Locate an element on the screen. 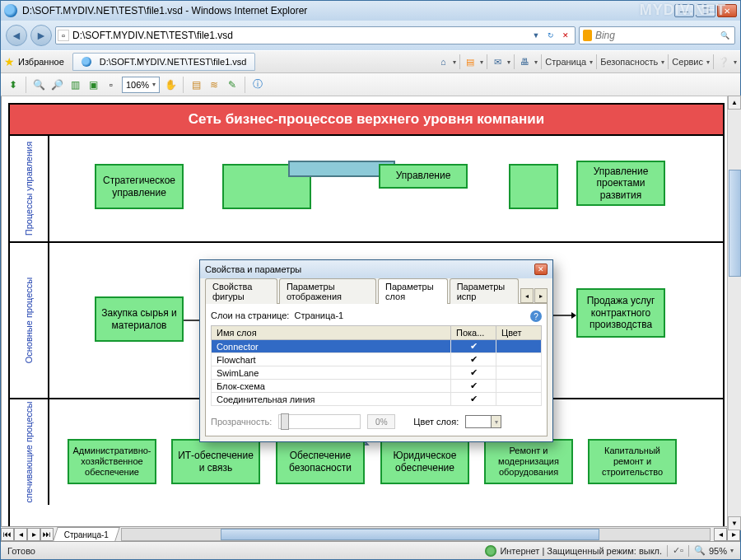 The image size is (741, 560). tab-layer-params: Параметры слоя is located at coordinates (413, 292).